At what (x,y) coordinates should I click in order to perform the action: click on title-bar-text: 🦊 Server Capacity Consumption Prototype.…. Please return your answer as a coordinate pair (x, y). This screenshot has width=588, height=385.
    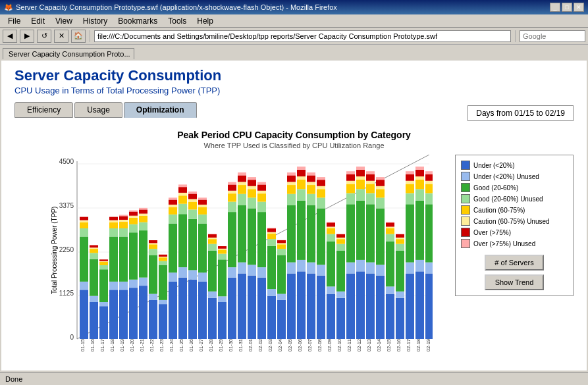
    Looking at the image, I should click on (171, 8).